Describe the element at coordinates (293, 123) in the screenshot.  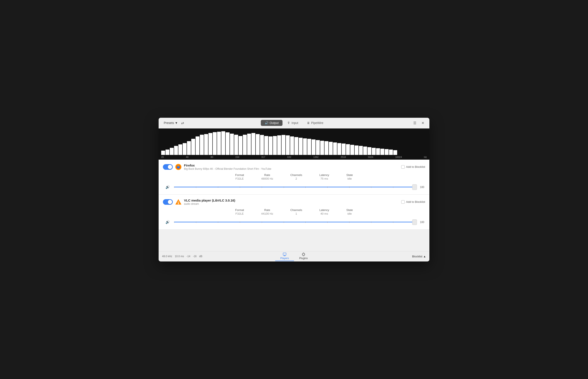
I see `tab-input: 🎙 Input` at that location.